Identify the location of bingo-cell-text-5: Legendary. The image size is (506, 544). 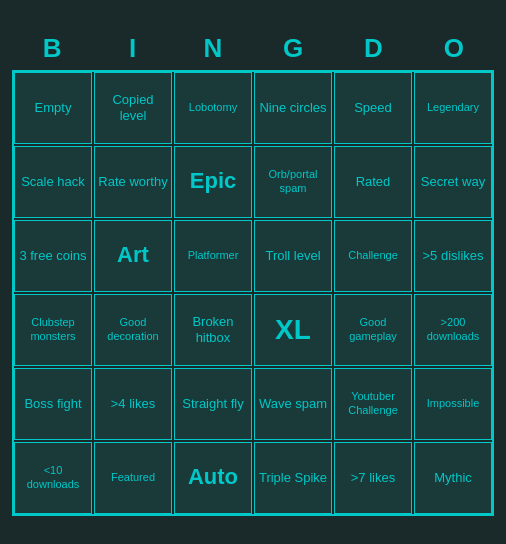
(453, 108).